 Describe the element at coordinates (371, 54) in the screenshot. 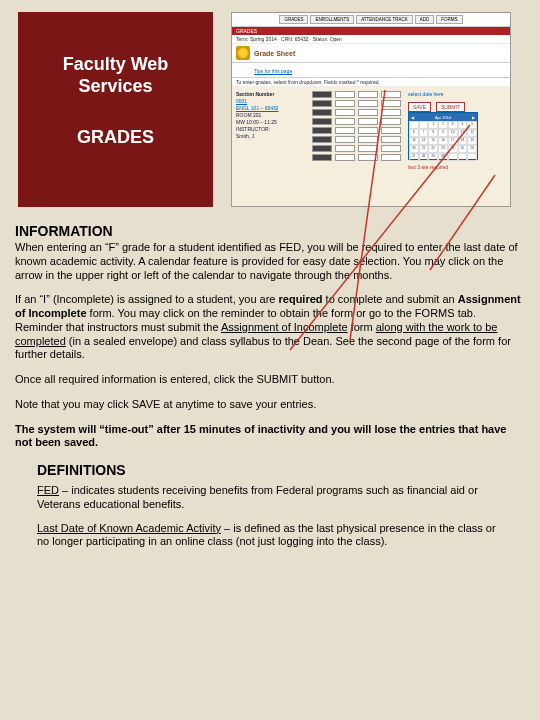

I see `ss-gradesheet-header: Grade Sheet` at that location.